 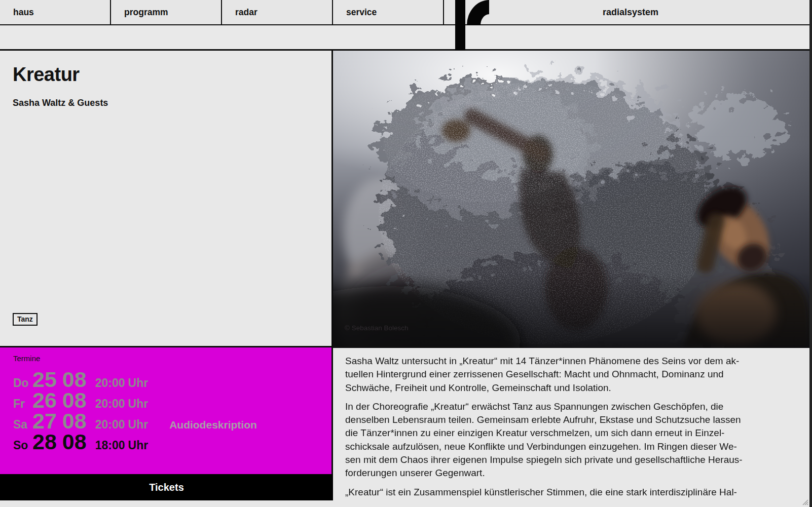 What do you see at coordinates (23, 404) in the screenshot?
I see `date-day-label: Fr` at bounding box center [23, 404].